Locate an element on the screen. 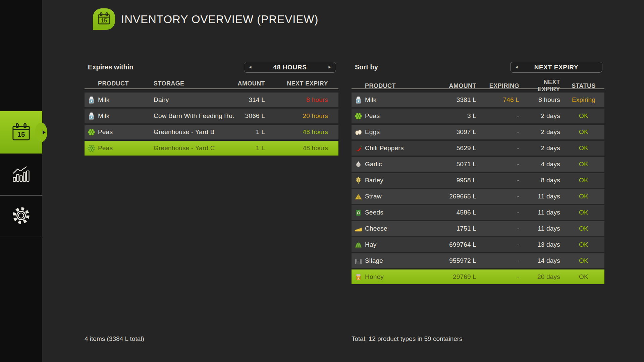  straw-icon is located at coordinates (358, 196).